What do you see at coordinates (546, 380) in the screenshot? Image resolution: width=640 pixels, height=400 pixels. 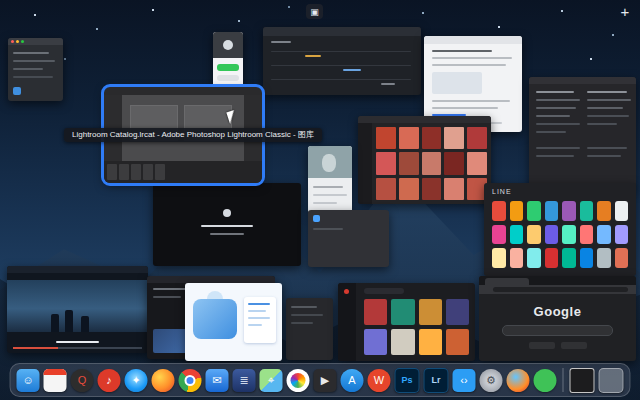 I see `dock-wechat-icon` at bounding box center [546, 380].